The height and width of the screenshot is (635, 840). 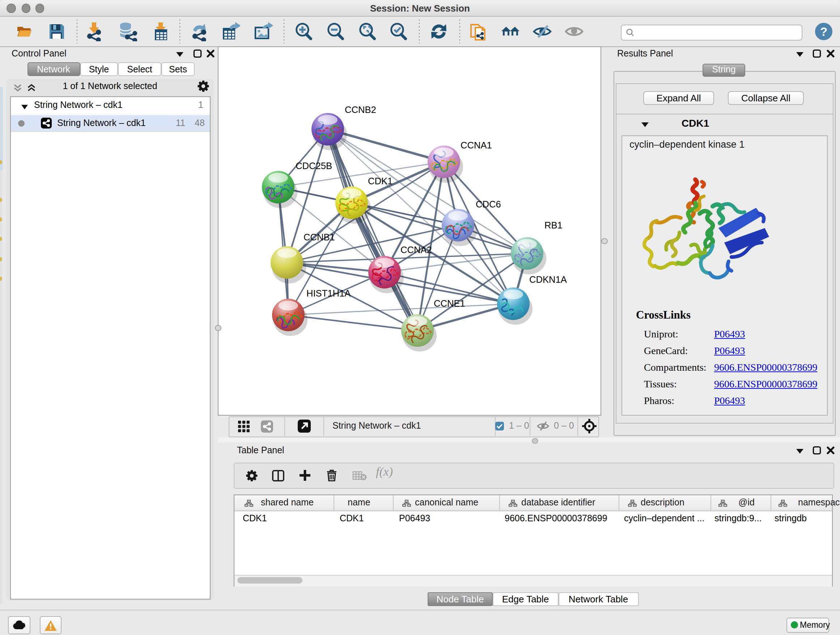 What do you see at coordinates (449, 303) in the screenshot?
I see `svg-text: CCNE1` at bounding box center [449, 303].